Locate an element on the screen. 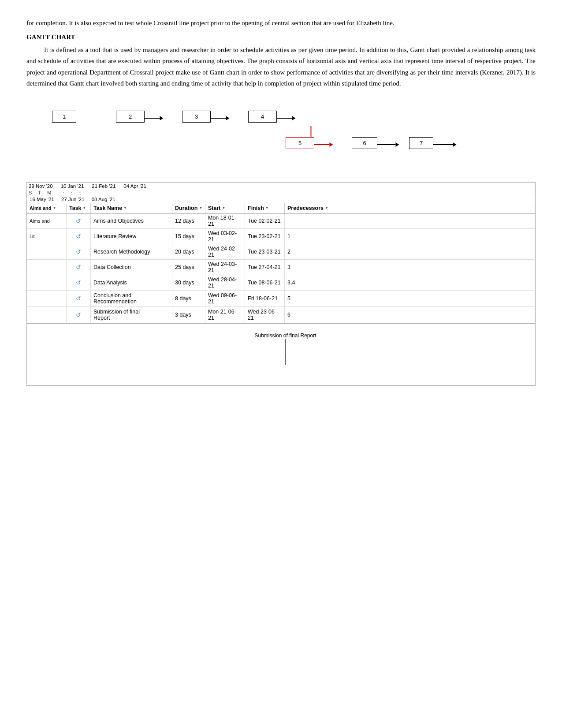  flow-node-3: 3 is located at coordinates (197, 116).